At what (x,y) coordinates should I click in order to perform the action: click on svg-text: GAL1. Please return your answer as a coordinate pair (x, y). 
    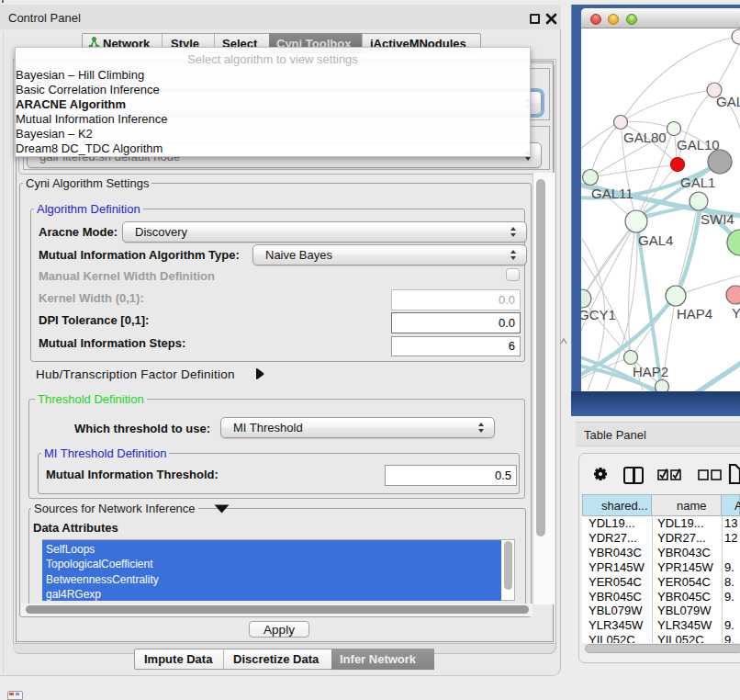
    Looking at the image, I should click on (698, 182).